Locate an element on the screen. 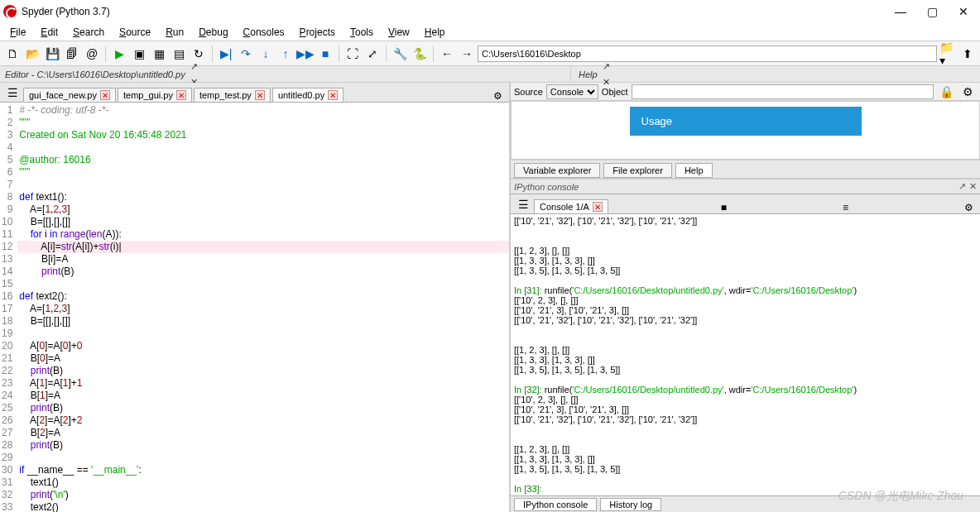 The height and width of the screenshot is (512, 980). help-tab: Help is located at coordinates (694, 170).